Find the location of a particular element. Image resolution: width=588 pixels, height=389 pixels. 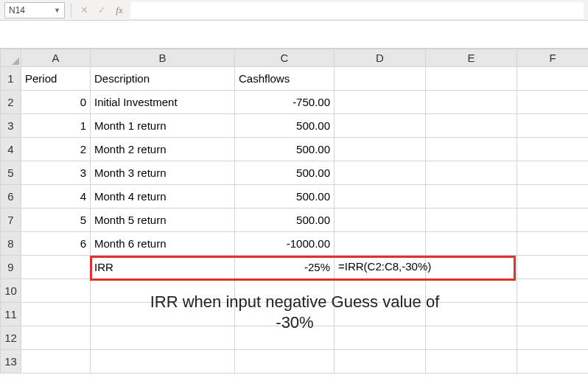

cell-B8: Month 6 return is located at coordinates (163, 244).